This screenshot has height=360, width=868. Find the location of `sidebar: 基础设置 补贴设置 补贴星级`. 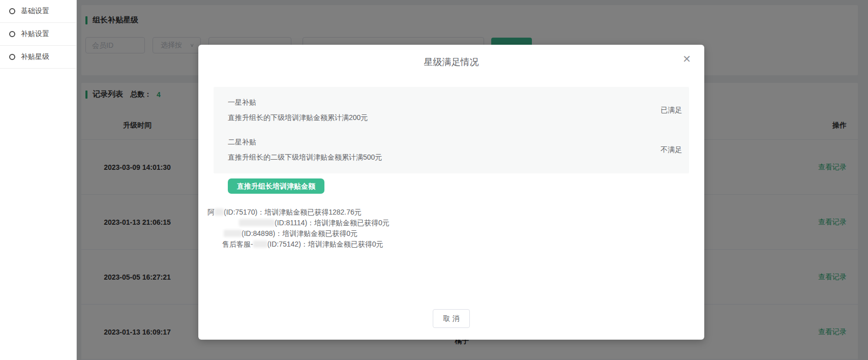

sidebar: 基础设置 补贴设置 补贴星级 is located at coordinates (39, 180).